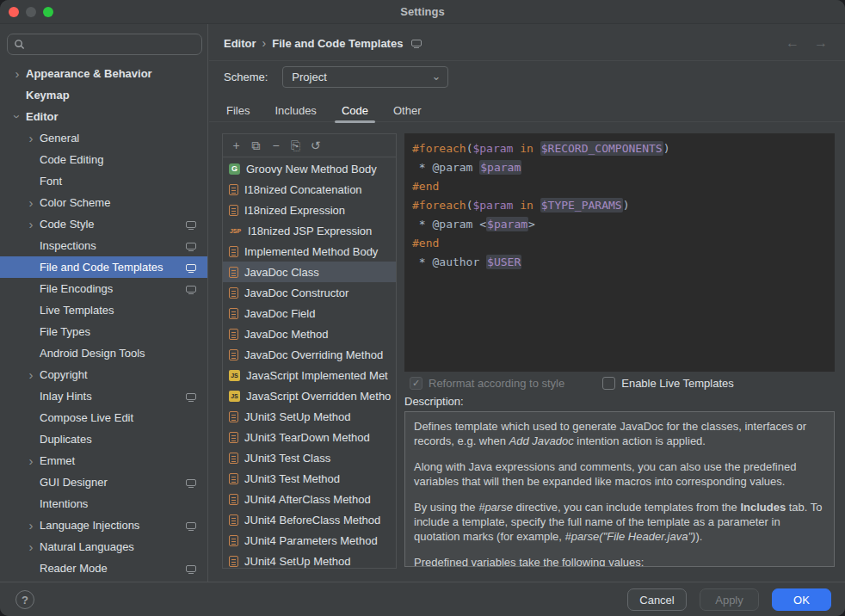 The image size is (845, 616). I want to click on template-item-junit4-parameters-method: JUnit4 Parameters Method, so click(310, 540).